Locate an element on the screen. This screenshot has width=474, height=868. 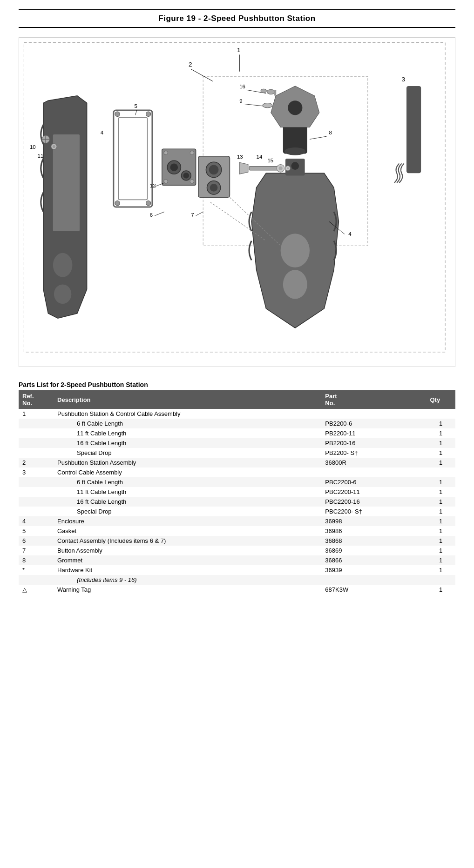
cell-part-no: 36986 is located at coordinates (373, 531).